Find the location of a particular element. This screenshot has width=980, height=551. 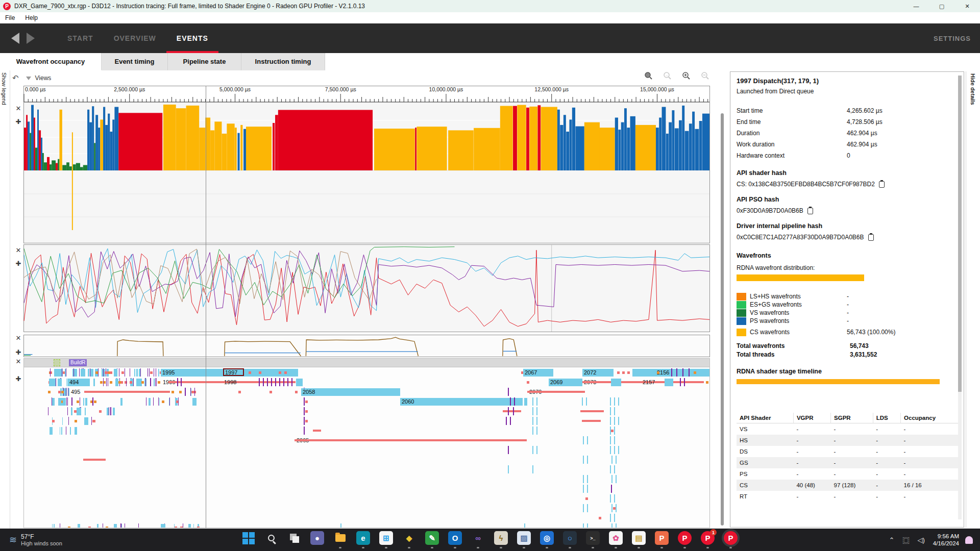

event-bar-2069: 2069 is located at coordinates (566, 383).